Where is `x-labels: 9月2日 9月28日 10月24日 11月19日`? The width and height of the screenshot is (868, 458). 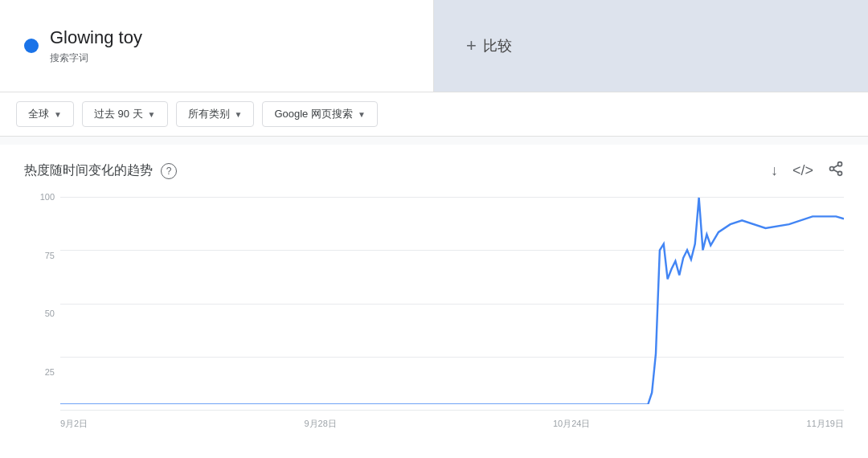 x-labels: 9月2日 9月28日 10月24日 11月19日 is located at coordinates (452, 424).